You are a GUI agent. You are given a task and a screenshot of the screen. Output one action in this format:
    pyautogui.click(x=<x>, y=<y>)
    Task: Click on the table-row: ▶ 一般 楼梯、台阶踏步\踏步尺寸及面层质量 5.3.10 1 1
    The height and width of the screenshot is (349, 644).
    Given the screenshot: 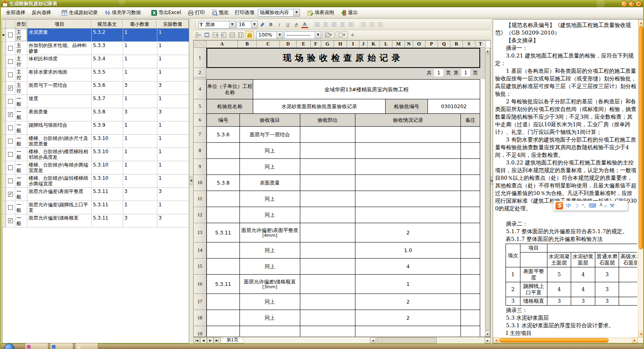 What is the action you would take?
    pyautogui.click(x=95, y=142)
    